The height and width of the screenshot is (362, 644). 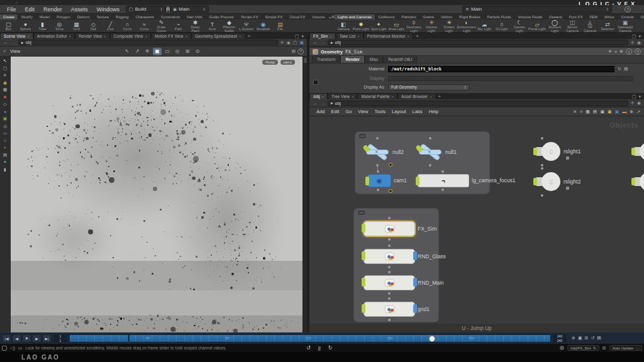 I want to click on menu-item: Edit, so click(x=30, y=9).